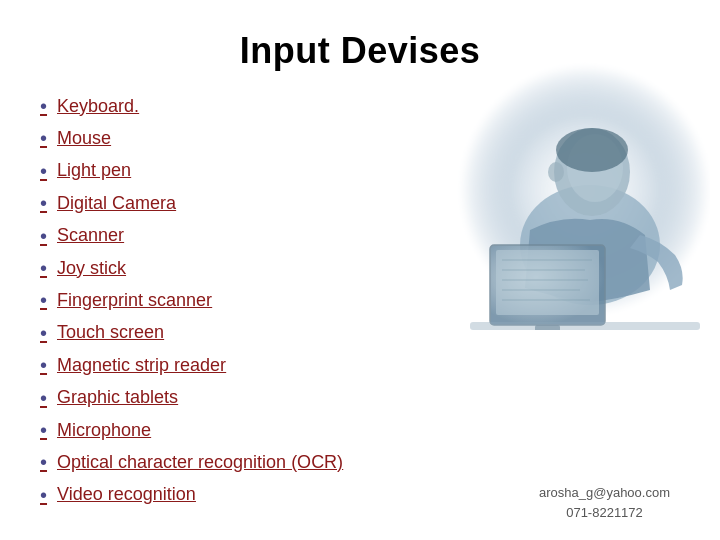  Describe the element at coordinates (360, 300) in the screenshot. I see `list-item: Fingerprint scanner` at that location.